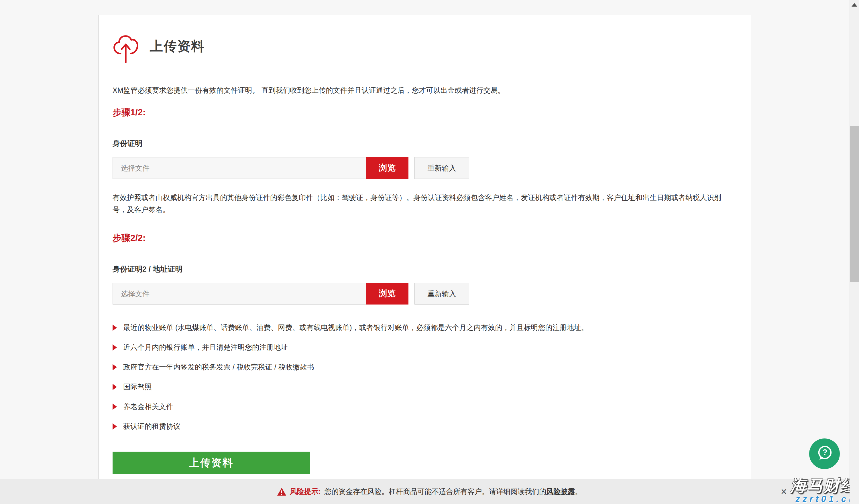 The height and width of the screenshot is (504, 859). What do you see at coordinates (425, 238) in the screenshot?
I see `step-2-heading: 步骤2/2:` at bounding box center [425, 238].